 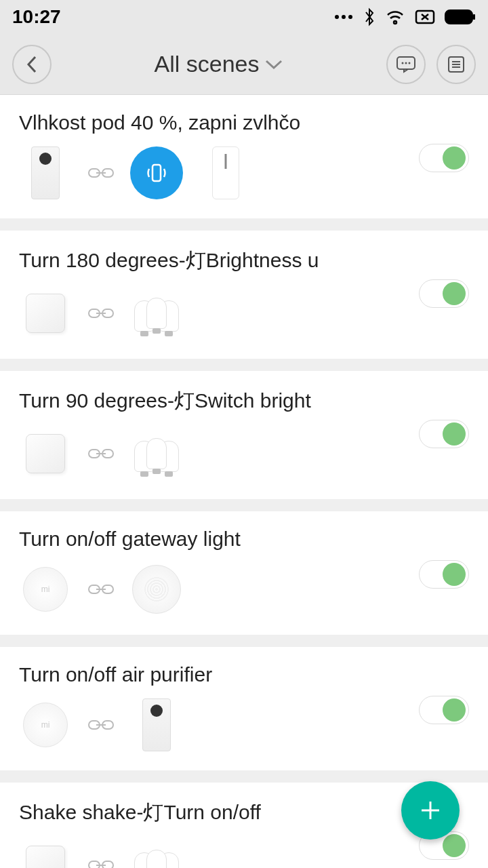 I want to click on header-title-dropdown: All scenes, so click(x=219, y=64).